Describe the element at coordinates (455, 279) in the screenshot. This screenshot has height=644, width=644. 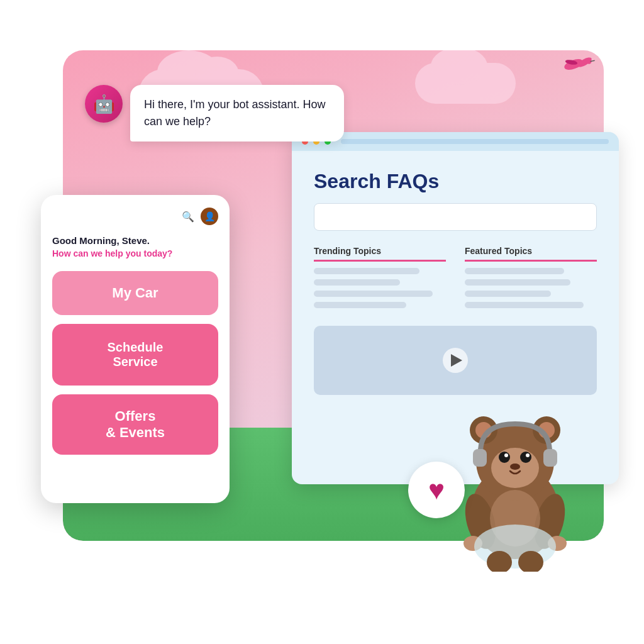
I see `topics-row: Trending Topics Featured Topics` at that location.